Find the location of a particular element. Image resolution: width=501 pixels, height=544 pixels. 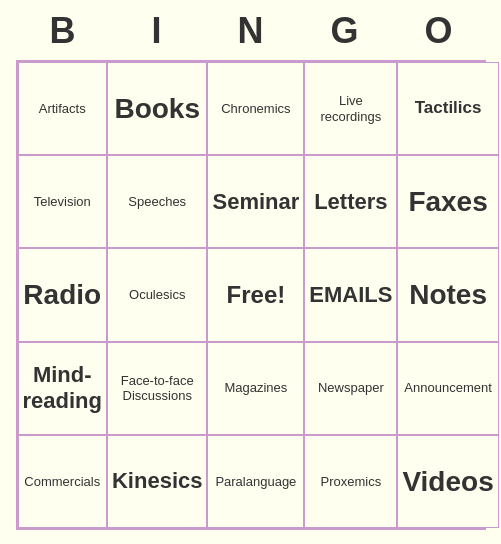

cell-r0-c4: Tactilics is located at coordinates (448, 108).